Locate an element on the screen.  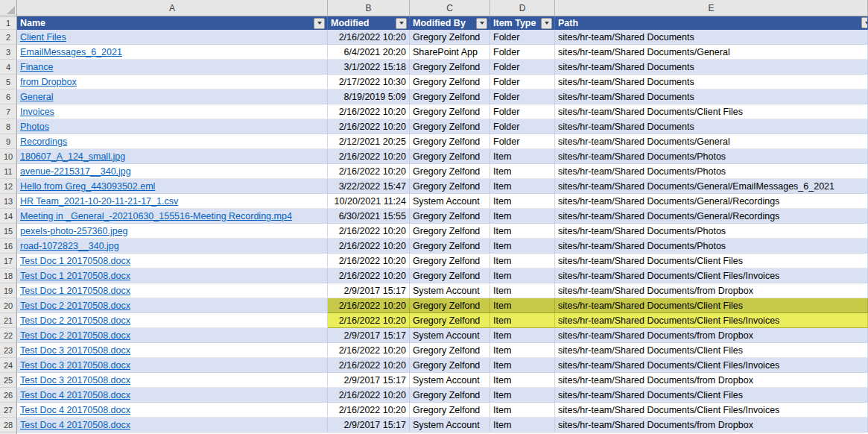
file-link: EmailMessages_6_2021 is located at coordinates (72, 52).